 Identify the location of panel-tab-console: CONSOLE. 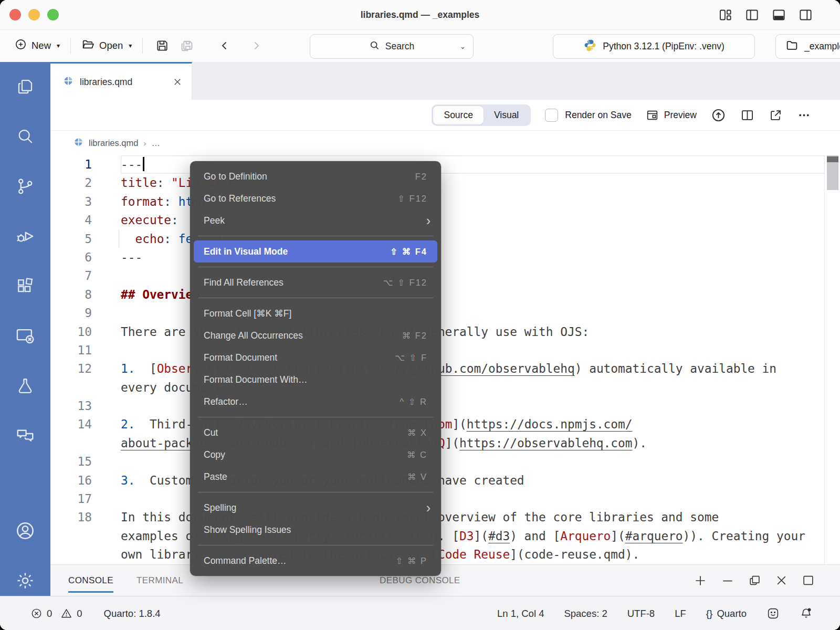
(91, 581).